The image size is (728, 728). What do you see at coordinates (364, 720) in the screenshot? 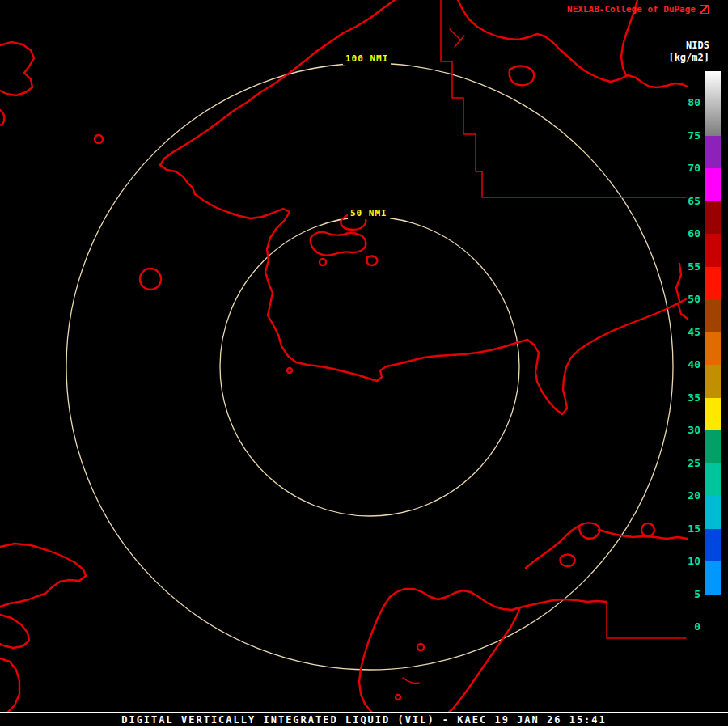
I see `product-title: DIGITAL VERTICALLY INTEGRATED LIQUID (VI…` at bounding box center [364, 720].